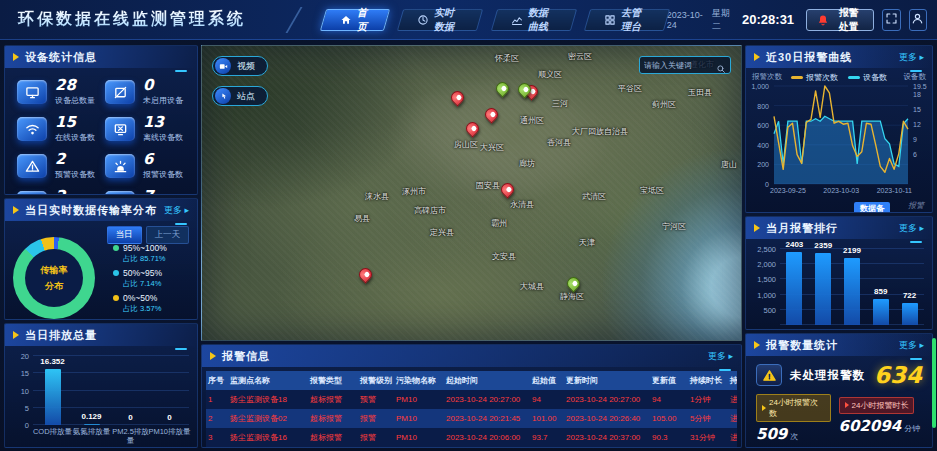  Describe the element at coordinates (120, 129) in the screenshot. I see `offline-icon` at that location.